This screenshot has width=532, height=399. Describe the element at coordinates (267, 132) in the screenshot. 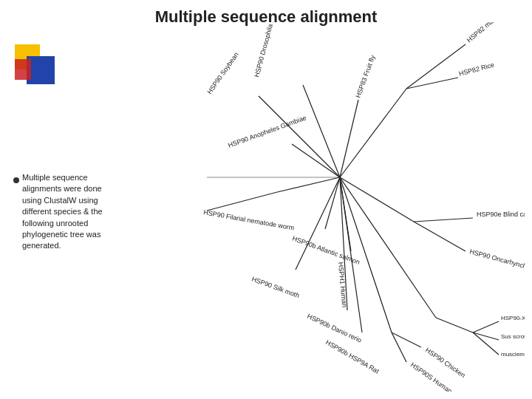

I see `svg-text: HSP90 Anopheles Gambiae` at that location.